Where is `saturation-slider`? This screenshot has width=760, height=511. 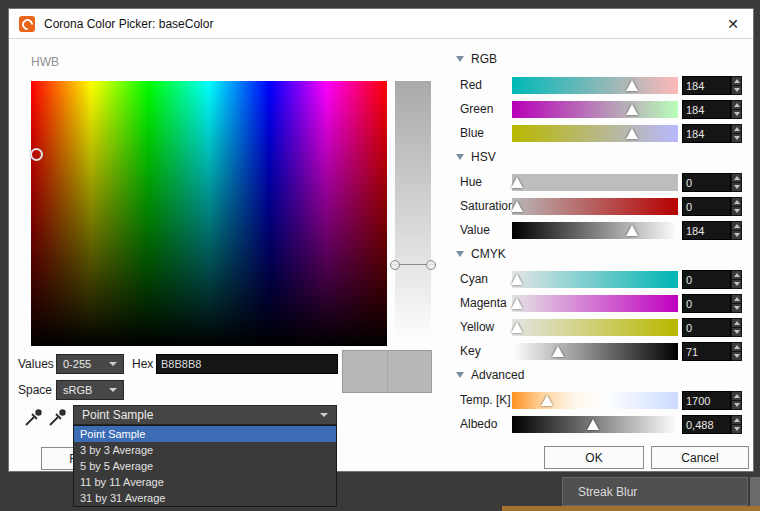
saturation-slider is located at coordinates (595, 206).